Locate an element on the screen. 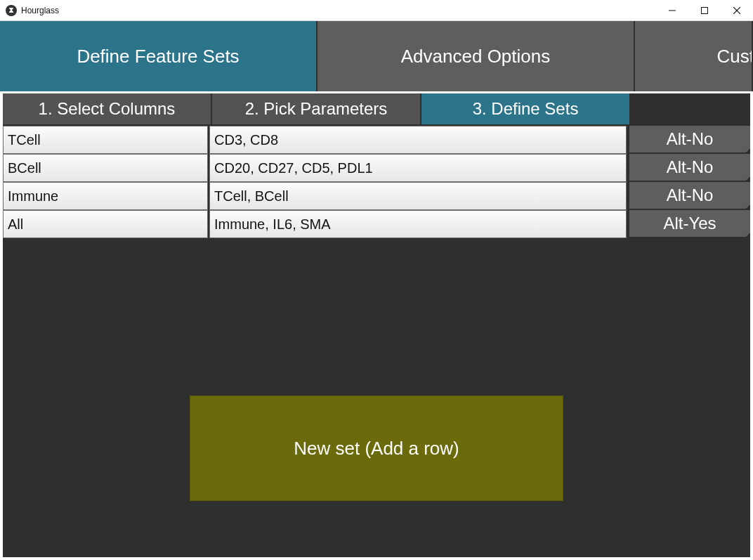  sub-tab-label: 3. Define Sets is located at coordinates (525, 109).